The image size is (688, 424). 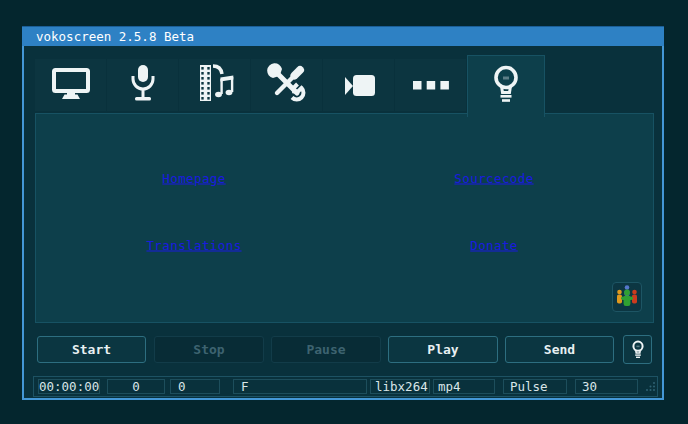 I want to click on tab-bar, so click(x=290, y=86).